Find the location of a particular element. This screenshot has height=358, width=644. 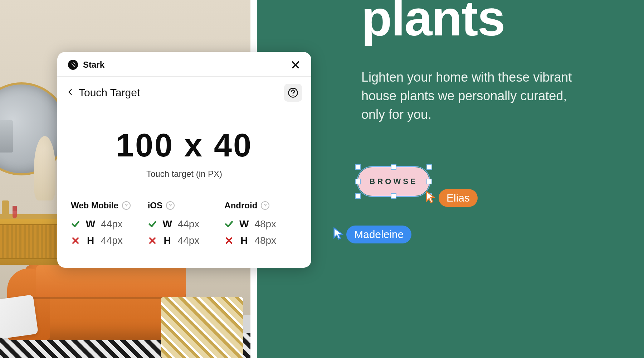

hero-description: Lighten your home with these vibrant hou… is located at coordinates (474, 96).